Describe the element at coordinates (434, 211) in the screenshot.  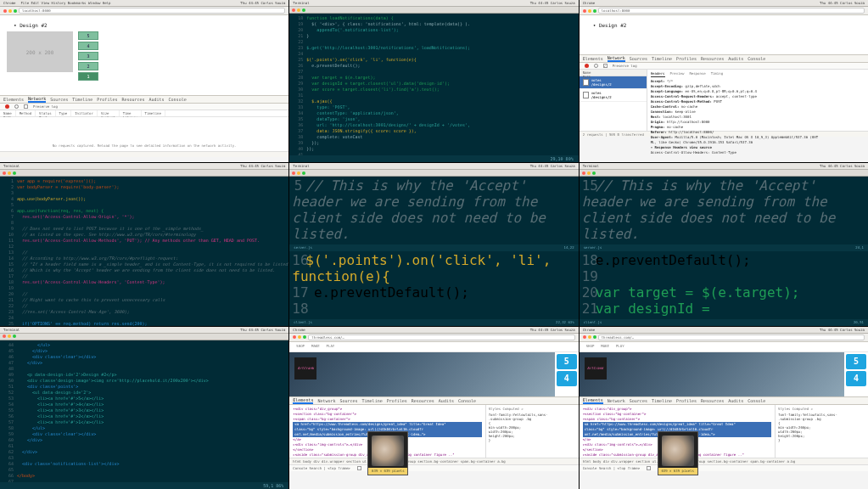
I see `editor-pane-top: 5// This is why the 'Accept' header we a…` at that location.